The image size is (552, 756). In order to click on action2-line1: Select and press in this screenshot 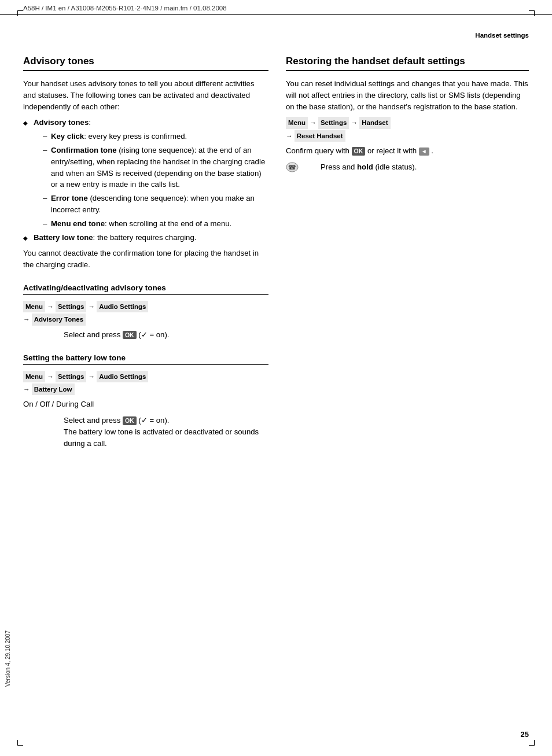, I will do `click(92, 420)`.